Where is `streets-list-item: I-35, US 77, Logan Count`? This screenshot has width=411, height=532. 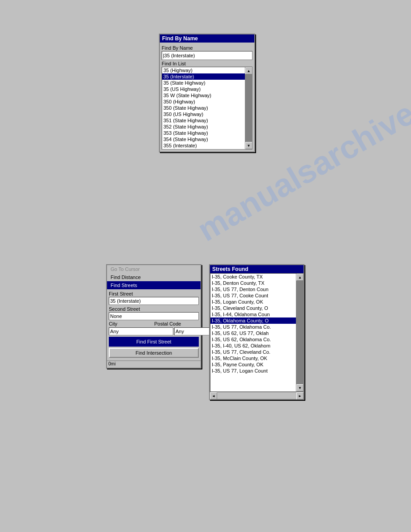 streets-list-item: I-35, US 77, Logan Count is located at coordinates (253, 371).